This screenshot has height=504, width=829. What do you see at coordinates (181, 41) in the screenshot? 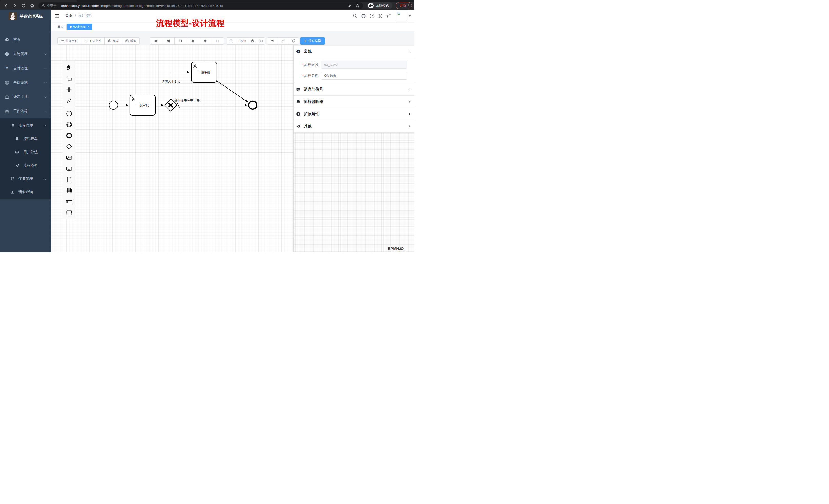
I see `align-top-button` at bounding box center [181, 41].